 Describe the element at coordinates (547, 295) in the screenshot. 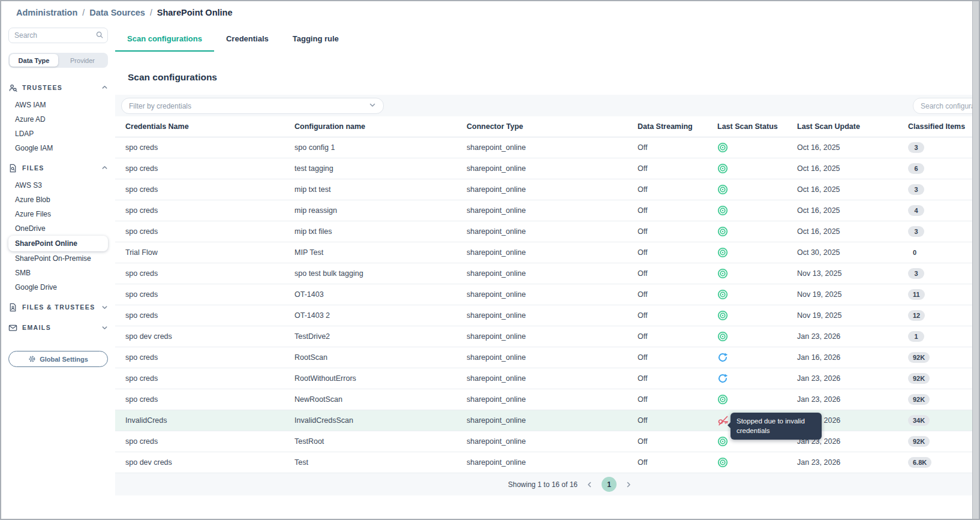

I see `table-row: spo creds OT-1403 sharepoint_online Off …` at that location.